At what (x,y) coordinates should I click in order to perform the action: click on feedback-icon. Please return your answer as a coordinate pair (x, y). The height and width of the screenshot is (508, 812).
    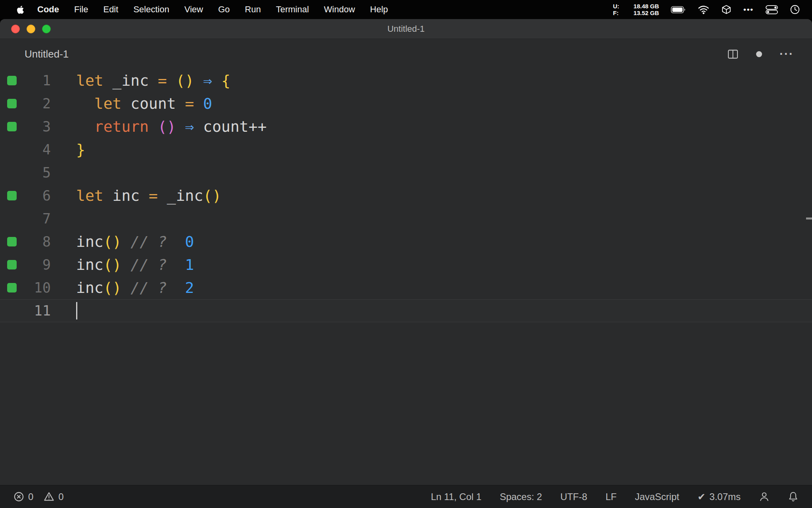
    Looking at the image, I should click on (764, 497).